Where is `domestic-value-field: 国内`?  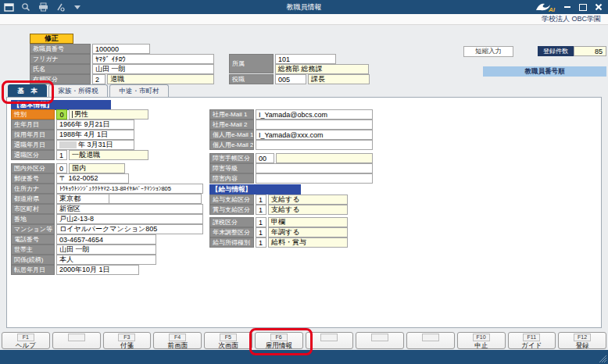
domestic-value-field: 国内 is located at coordinates (97, 169).